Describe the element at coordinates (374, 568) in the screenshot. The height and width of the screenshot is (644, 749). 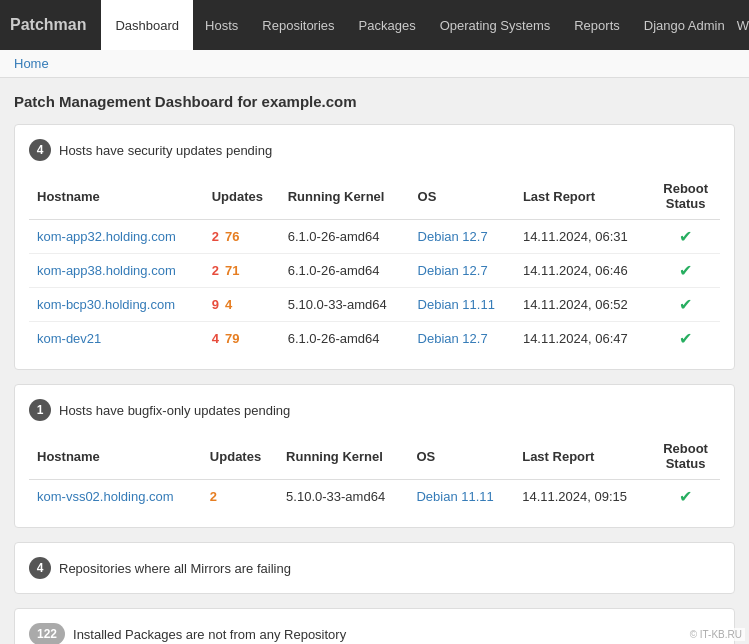
I see `repos-card: 4 Repositories where all Mirrors are fai…` at that location.